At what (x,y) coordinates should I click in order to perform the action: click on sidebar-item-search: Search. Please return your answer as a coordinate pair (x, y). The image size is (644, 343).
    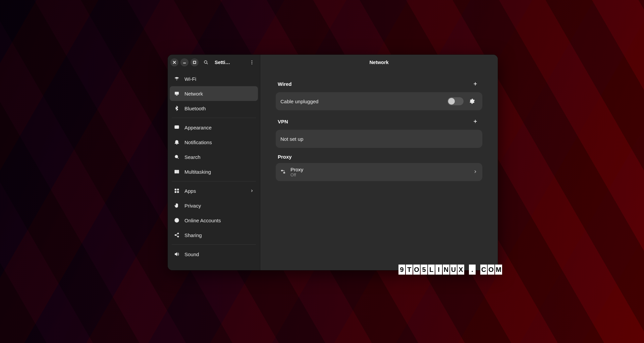
    Looking at the image, I should click on (214, 157).